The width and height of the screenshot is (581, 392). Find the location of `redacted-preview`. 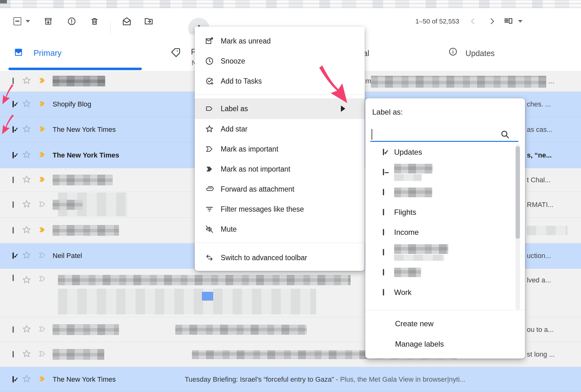

redacted-preview is located at coordinates (187, 302).